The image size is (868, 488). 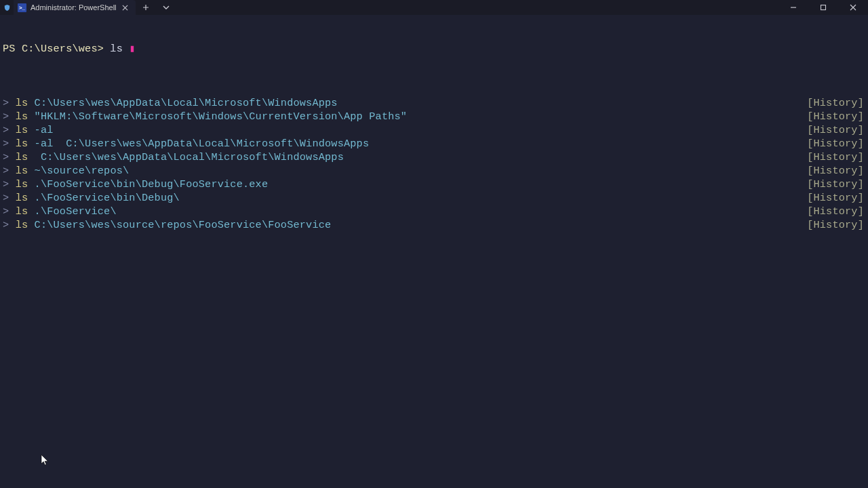 What do you see at coordinates (434, 7) in the screenshot?
I see `titlebar: >_ Administrator: PowerShell` at bounding box center [434, 7].